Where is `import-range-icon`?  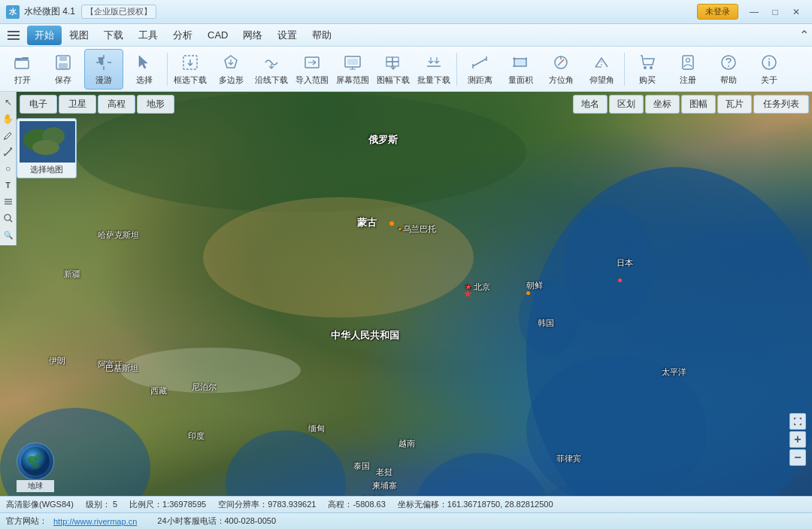
import-range-icon is located at coordinates (312, 62).